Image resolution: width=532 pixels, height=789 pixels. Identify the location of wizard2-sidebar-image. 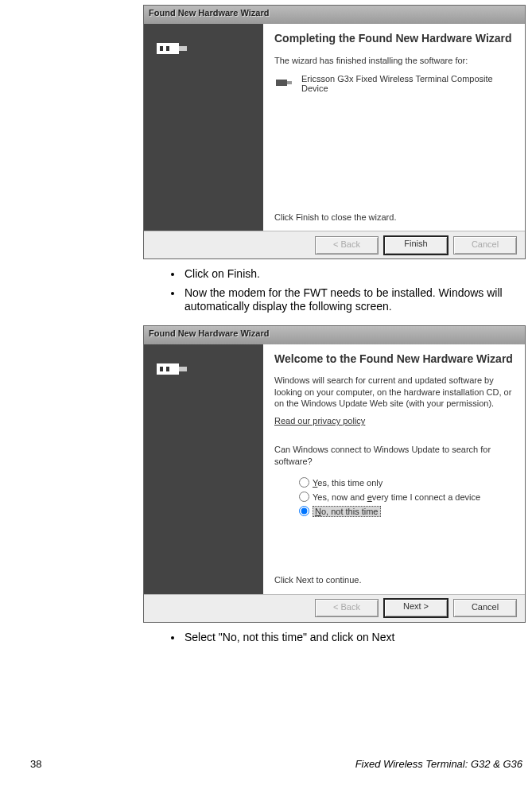
(204, 469).